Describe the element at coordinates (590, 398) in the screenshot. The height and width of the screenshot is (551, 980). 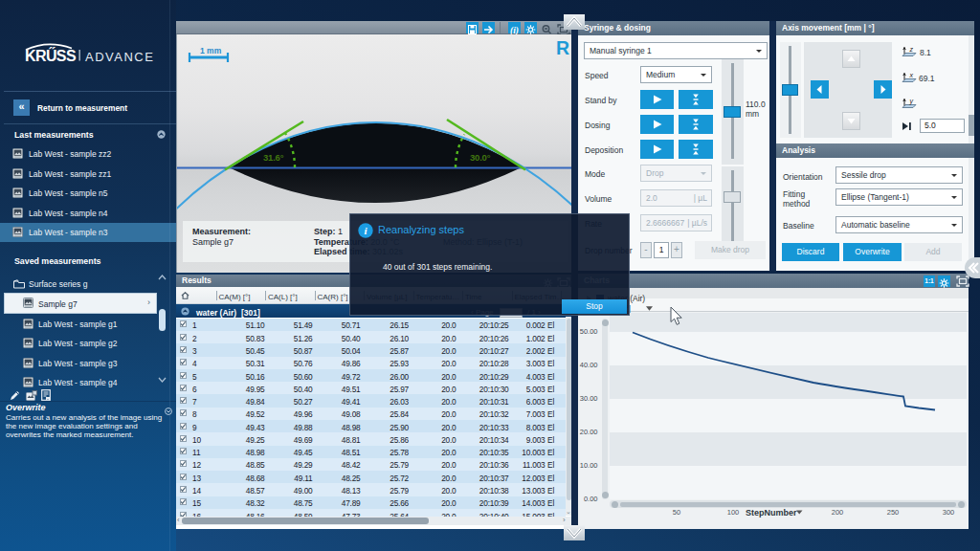
I see `svg-text: 30.00` at that location.